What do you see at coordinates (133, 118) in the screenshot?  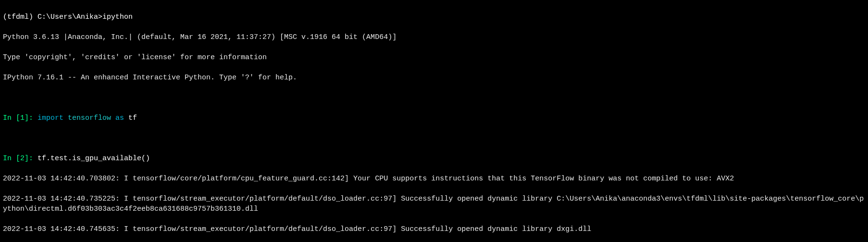 I see `alias-name: tf` at bounding box center [133, 118].